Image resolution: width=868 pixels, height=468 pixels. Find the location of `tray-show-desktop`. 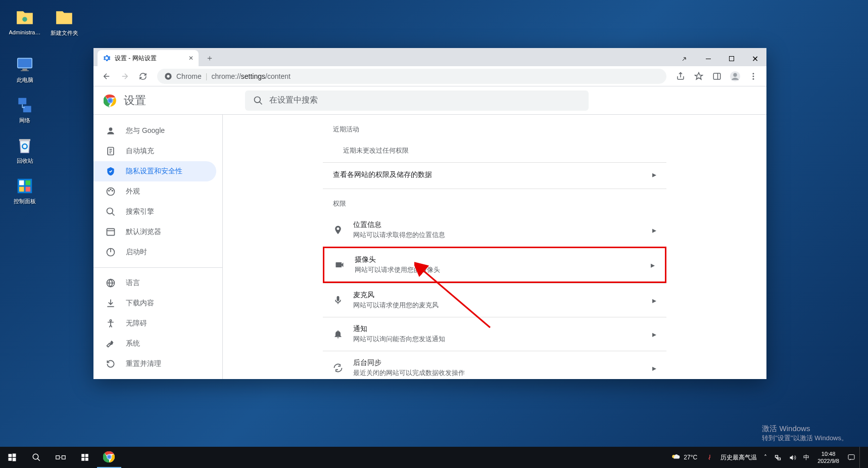

tray-show-desktop is located at coordinates (863, 457).